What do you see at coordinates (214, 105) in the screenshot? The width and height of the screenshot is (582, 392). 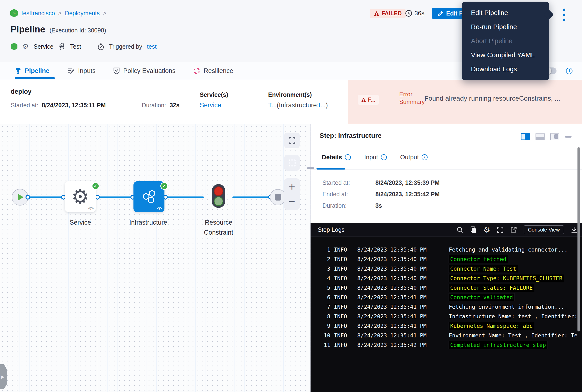 I see `service-link: Service` at bounding box center [214, 105].